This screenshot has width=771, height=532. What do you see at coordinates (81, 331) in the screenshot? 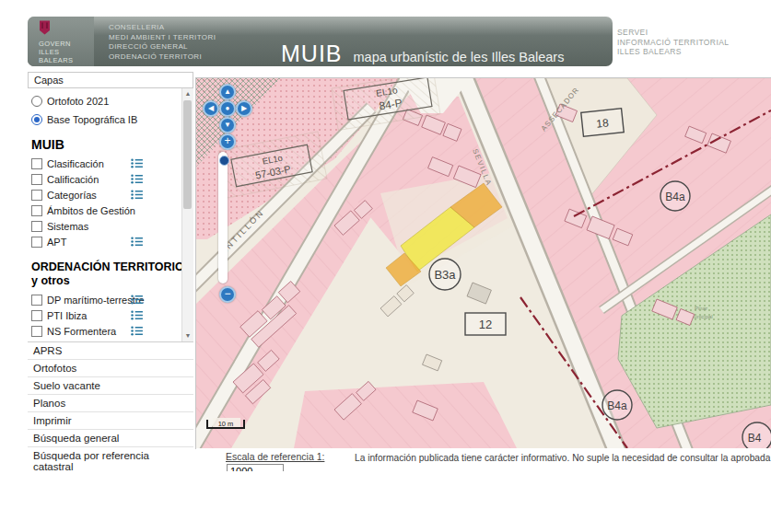
I see `layer-label: NS Formentera` at bounding box center [81, 331].